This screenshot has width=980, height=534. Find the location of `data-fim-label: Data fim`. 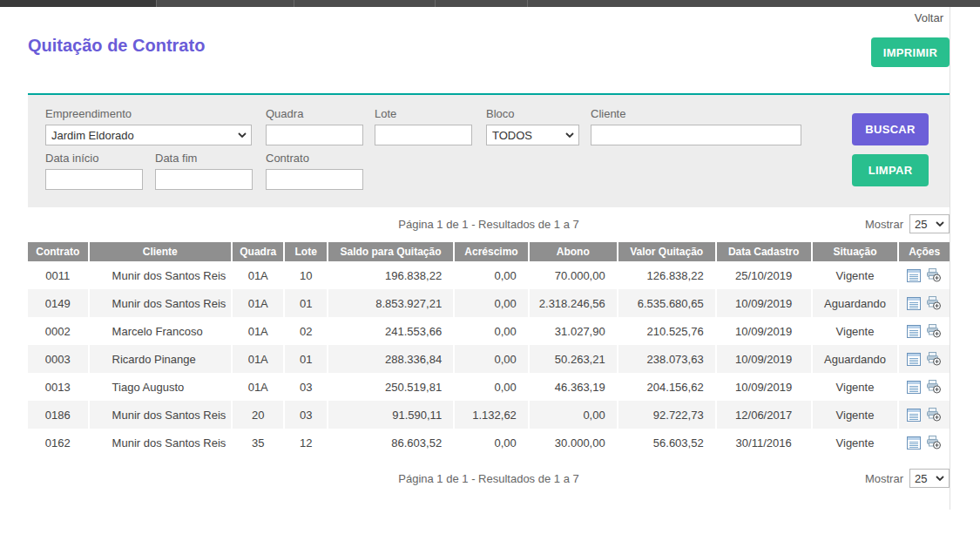

data-fim-label: Data fim is located at coordinates (204, 159).